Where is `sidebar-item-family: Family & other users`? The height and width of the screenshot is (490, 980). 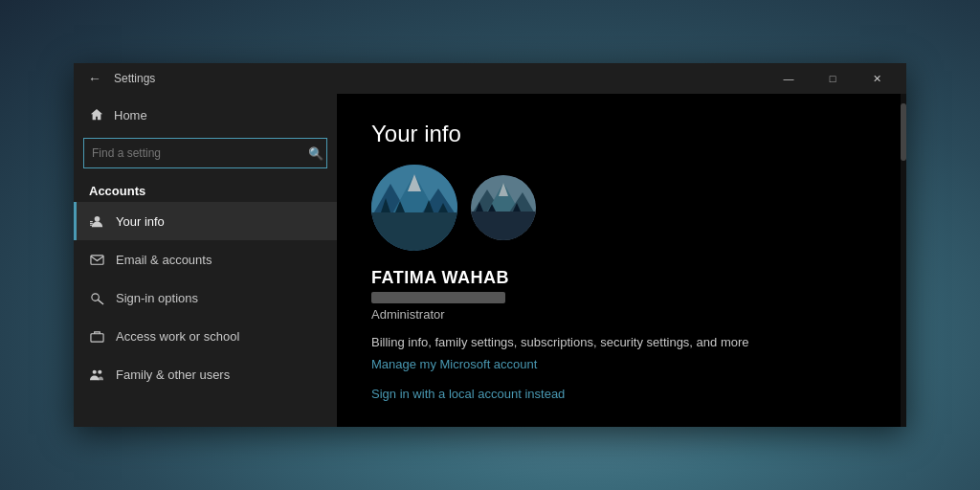
sidebar-item-family: Family & other users is located at coordinates (205, 374).